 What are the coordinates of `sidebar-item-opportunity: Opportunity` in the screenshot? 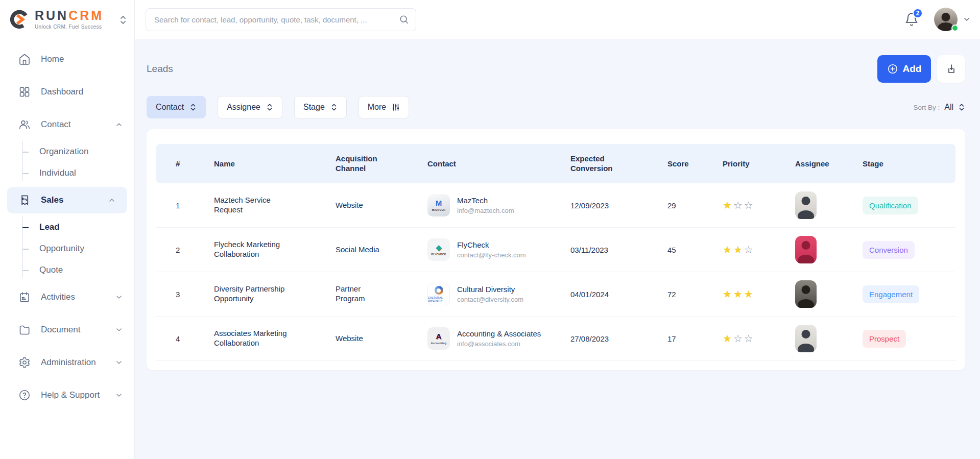 It's located at (79, 249).